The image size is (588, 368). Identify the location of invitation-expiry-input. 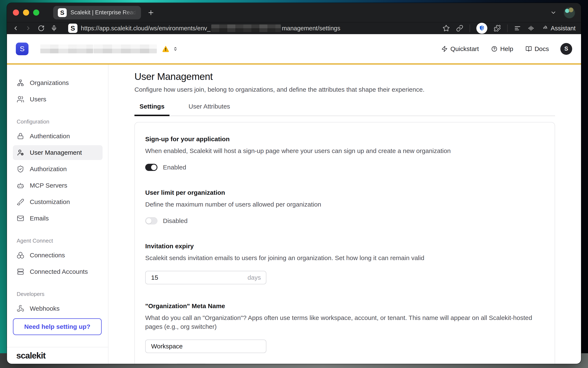
(199, 277).